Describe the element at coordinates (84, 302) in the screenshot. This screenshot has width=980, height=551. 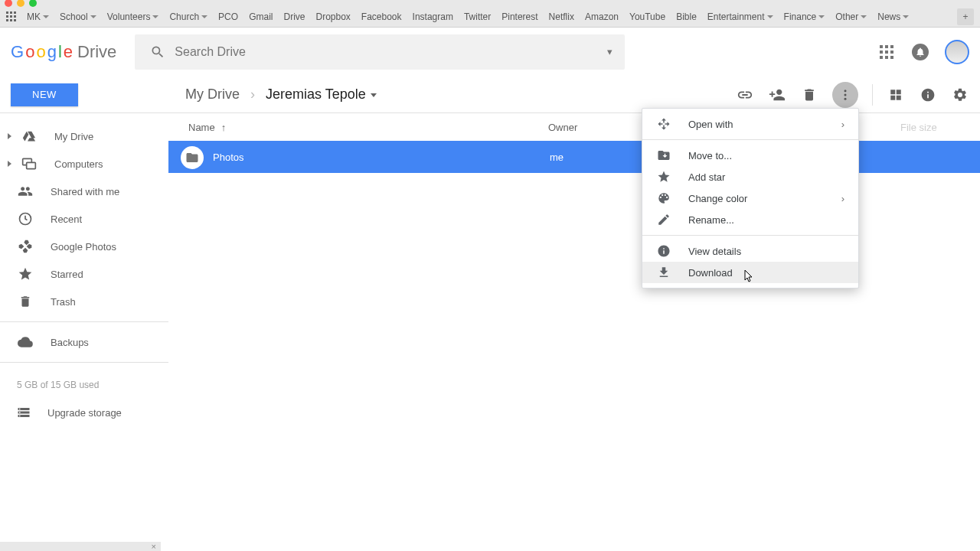
I see `sidebar-item-trash: Trash` at that location.